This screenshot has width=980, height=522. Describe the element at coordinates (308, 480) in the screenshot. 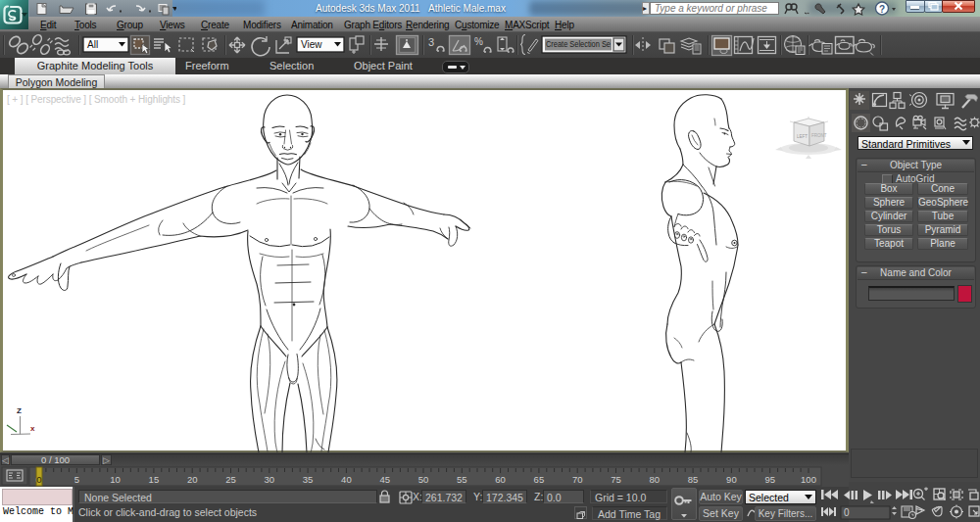

I see `svg-text: 35` at that location.